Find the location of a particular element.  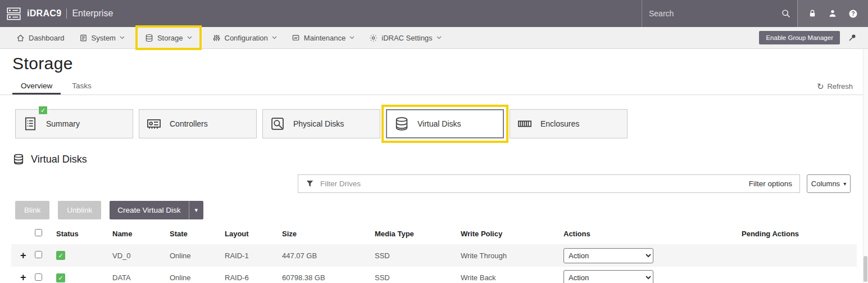

pin-icon is located at coordinates (852, 38).